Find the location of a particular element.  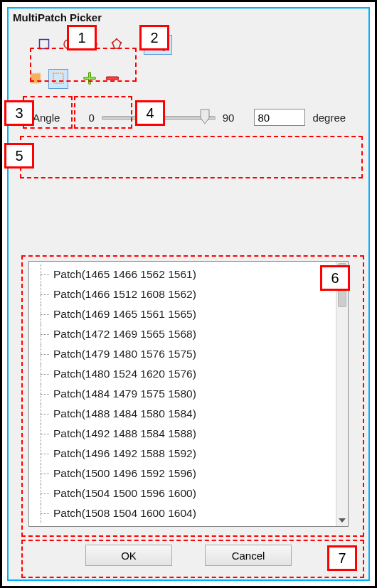

list-item: Patch(1488 1484 1580 1584) is located at coordinates (184, 414).